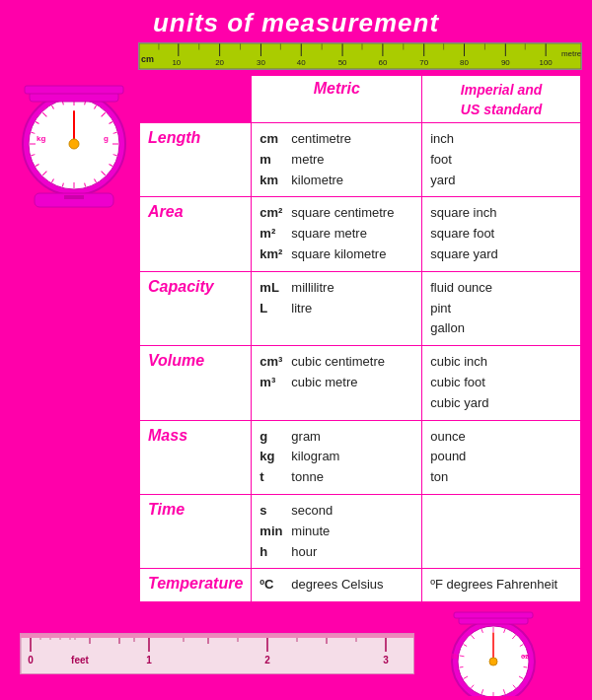  I want to click on metric-cell-temperature: ºC degrees Celsius, so click(337, 586).